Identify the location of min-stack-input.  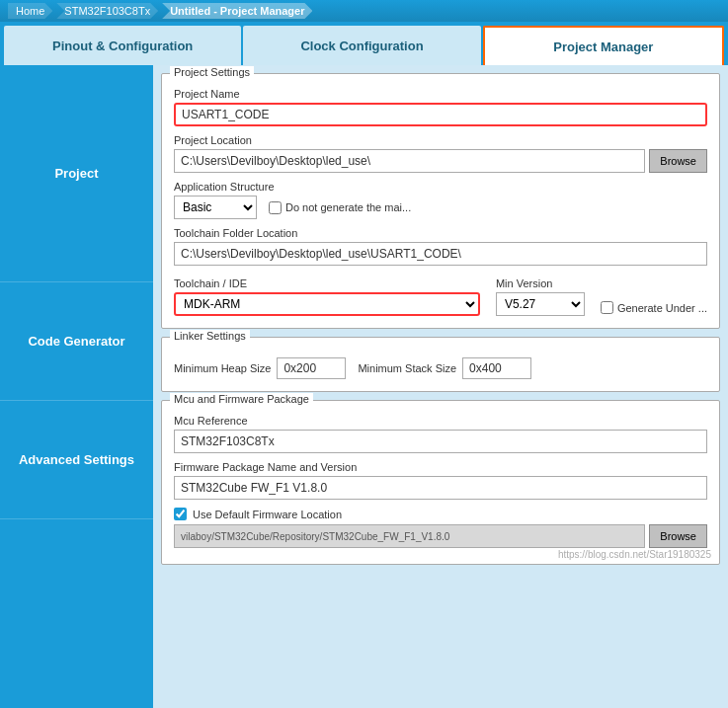
(497, 368).